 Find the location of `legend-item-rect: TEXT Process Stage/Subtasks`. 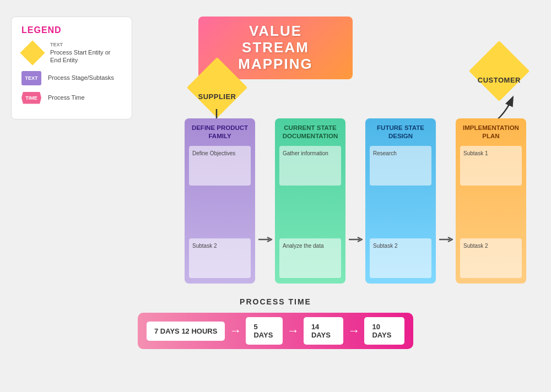

legend-item-rect: TEXT Process Stage/Subtasks is located at coordinates (72, 78).